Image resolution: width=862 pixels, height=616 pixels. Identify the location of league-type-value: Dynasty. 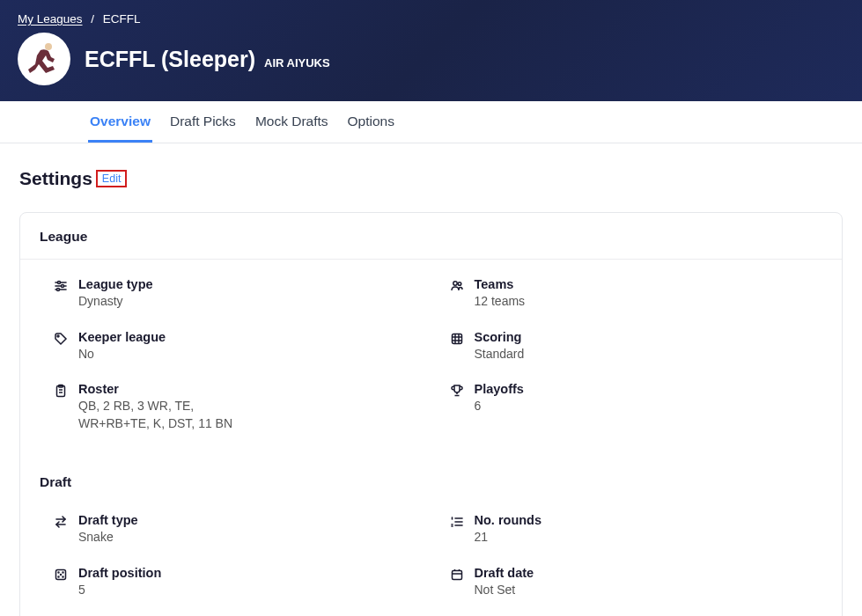
(253, 302).